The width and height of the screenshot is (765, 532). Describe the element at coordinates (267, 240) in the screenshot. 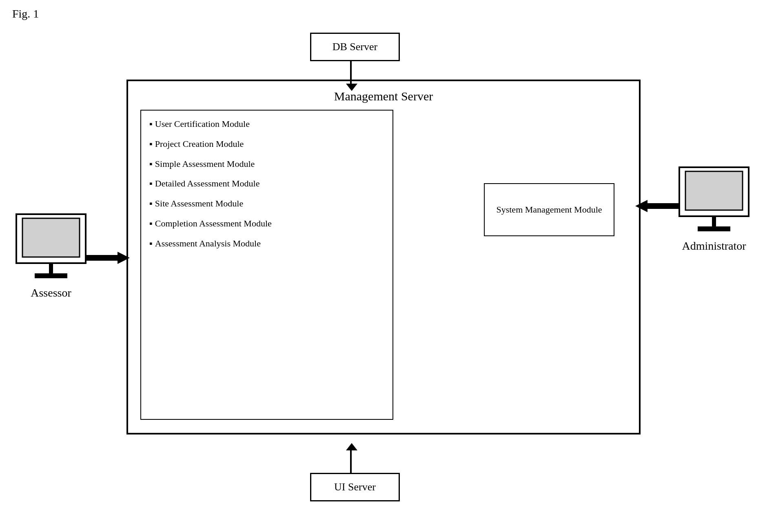

I see `module-assessment-analysis: Assessment Analysis Module` at that location.